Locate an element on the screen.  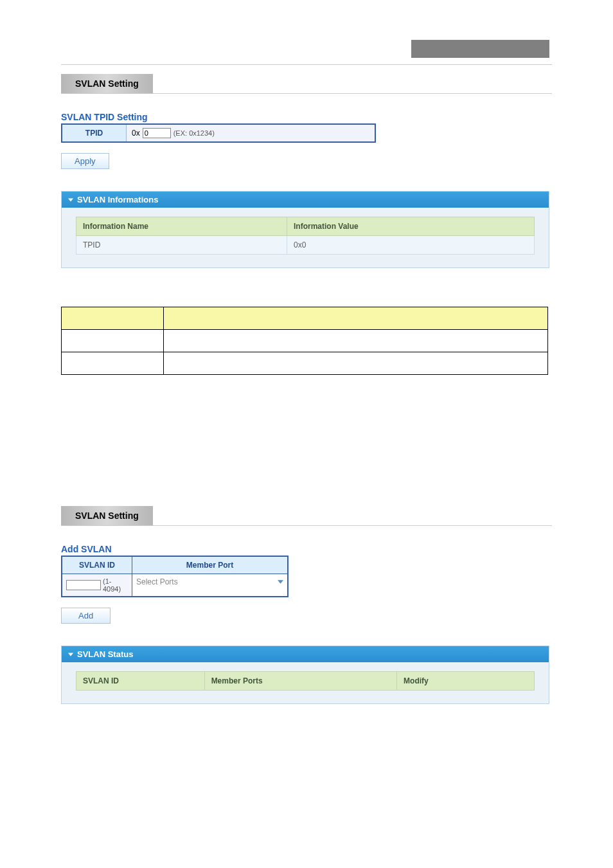
apply-button: Apply is located at coordinates (85, 161).